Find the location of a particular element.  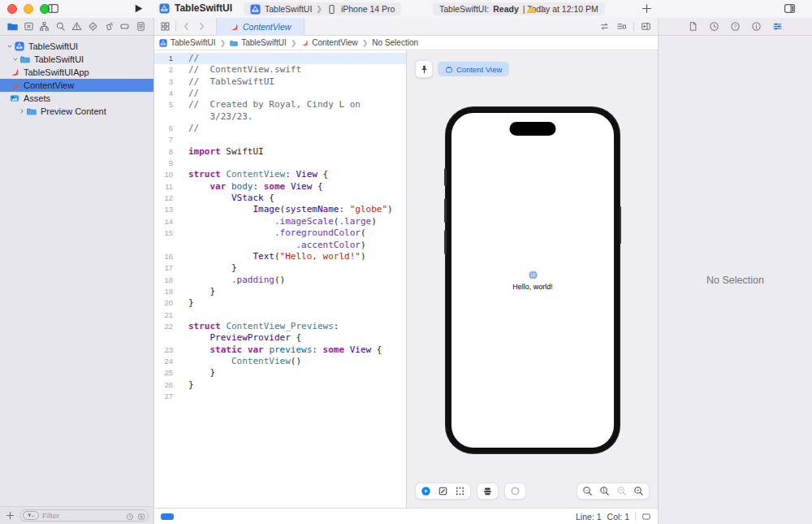

pin-preview-button is located at coordinates (424, 69).